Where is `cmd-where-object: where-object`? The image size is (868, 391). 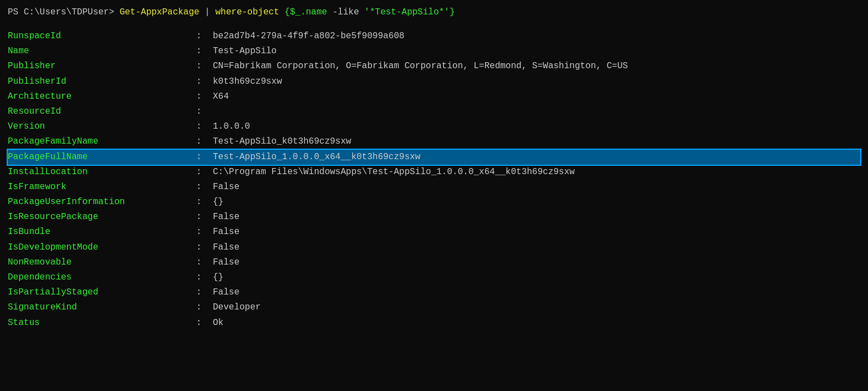 cmd-where-object: where-object is located at coordinates (247, 12).